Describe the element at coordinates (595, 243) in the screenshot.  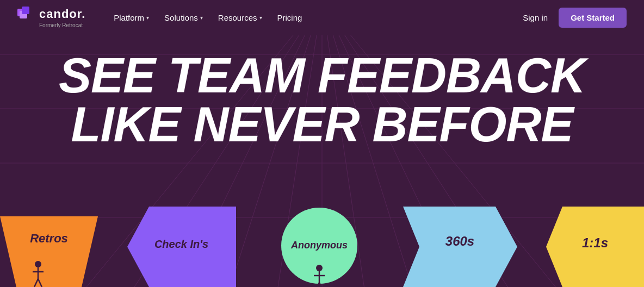
I see `11s-label: 1:1s` at that location.